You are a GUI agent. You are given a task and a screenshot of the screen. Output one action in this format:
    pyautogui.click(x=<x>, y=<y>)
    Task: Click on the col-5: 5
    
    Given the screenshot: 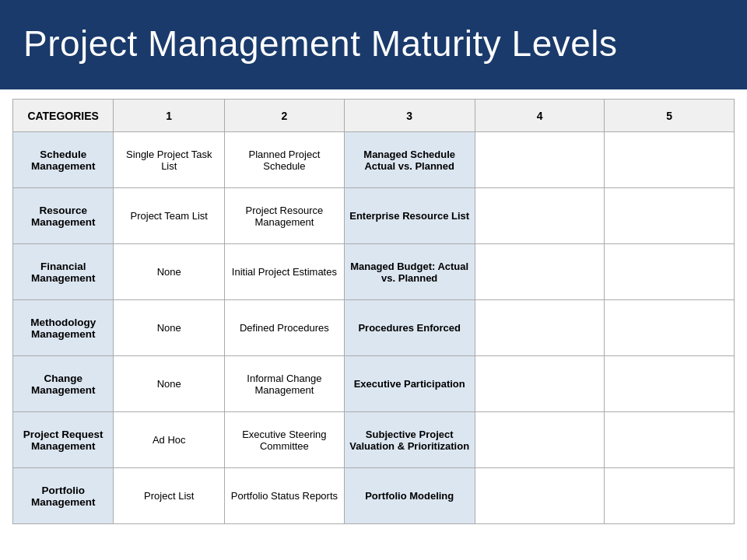 What is the action you would take?
    pyautogui.click(x=669, y=116)
    